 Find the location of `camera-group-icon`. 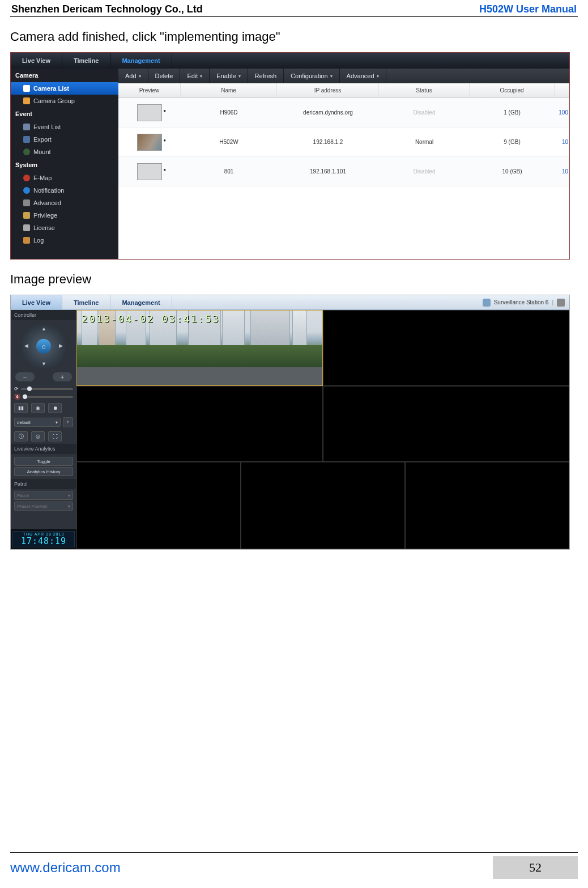

camera-group-icon is located at coordinates (27, 101).